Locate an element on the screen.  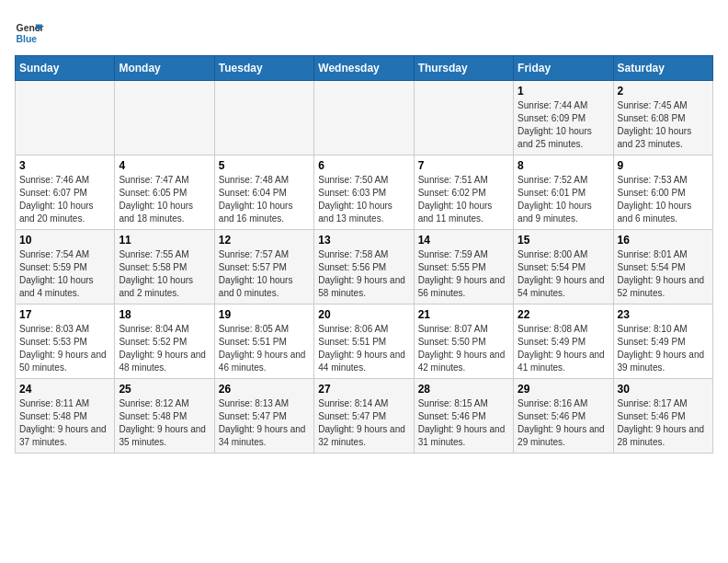
day-number: 6 is located at coordinates (364, 166).